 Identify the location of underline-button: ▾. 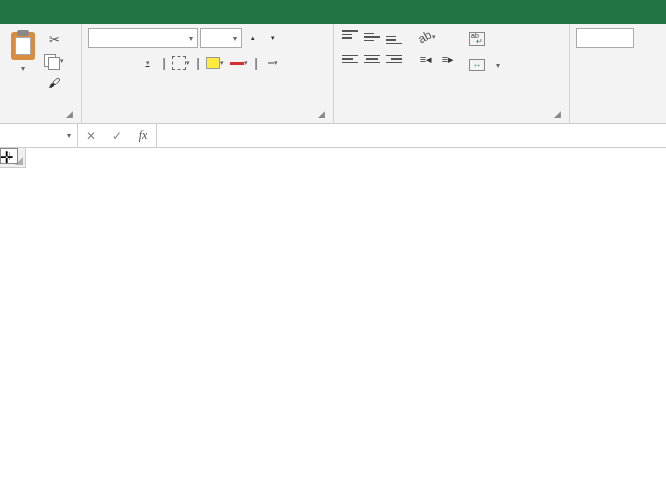
(147, 63).